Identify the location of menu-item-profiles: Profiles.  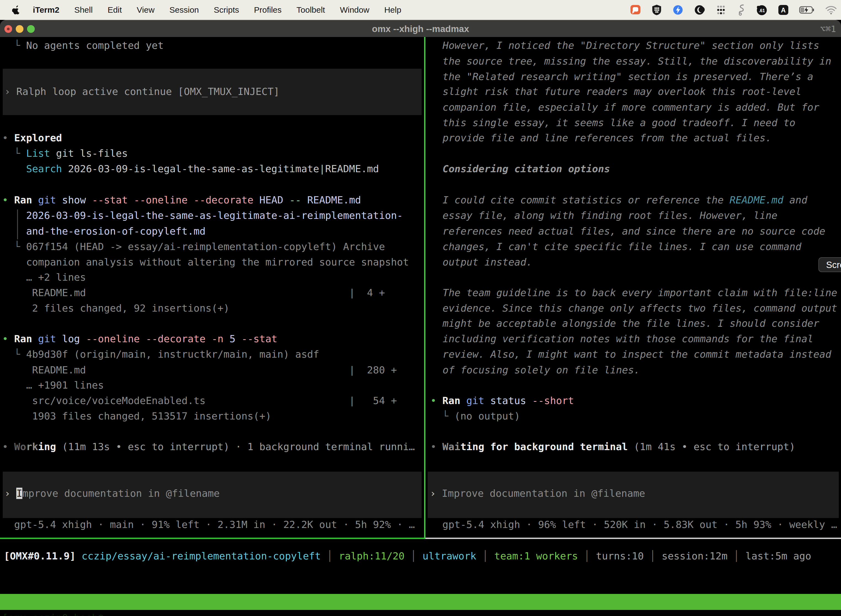
(268, 10).